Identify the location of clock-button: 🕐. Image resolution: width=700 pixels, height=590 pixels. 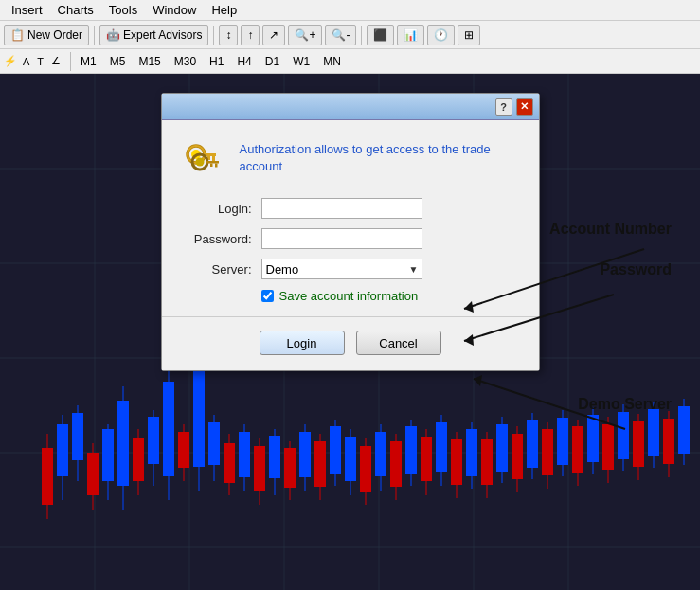
(441, 35).